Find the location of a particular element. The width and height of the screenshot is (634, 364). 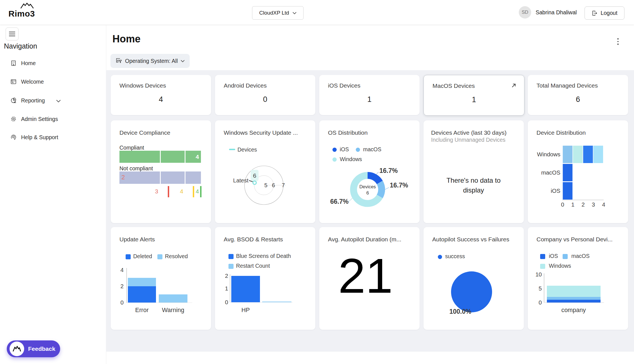

stat-card-ios-devices: iOS Devices 1 is located at coordinates (369, 95).